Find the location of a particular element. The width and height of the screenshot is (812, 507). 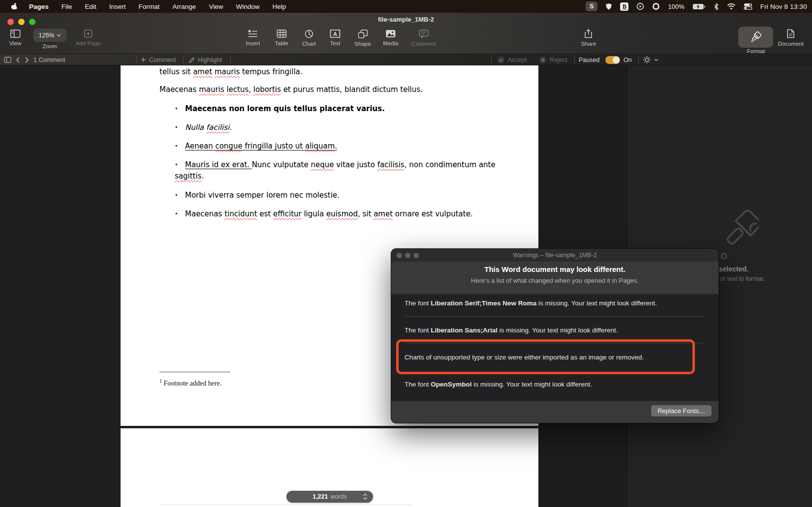

menu-clock: Fri Nov 8 13:30 is located at coordinates (783, 7).